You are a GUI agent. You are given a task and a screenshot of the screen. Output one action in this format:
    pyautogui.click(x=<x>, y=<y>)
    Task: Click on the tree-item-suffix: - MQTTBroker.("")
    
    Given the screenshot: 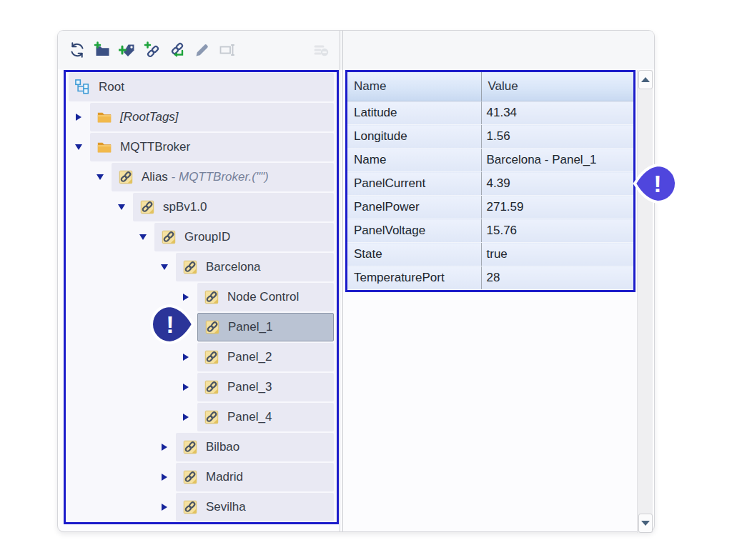 What is the action you would take?
    pyautogui.click(x=219, y=177)
    